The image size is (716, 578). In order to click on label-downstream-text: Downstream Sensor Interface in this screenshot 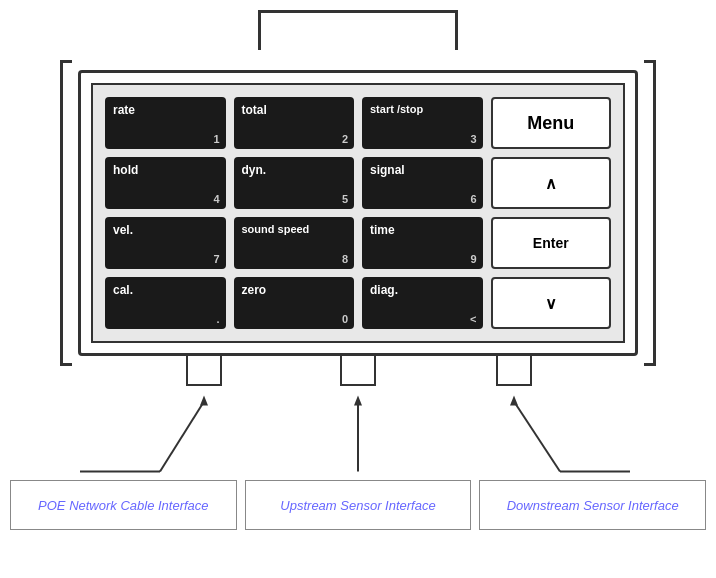, I will do `click(593, 506)`.